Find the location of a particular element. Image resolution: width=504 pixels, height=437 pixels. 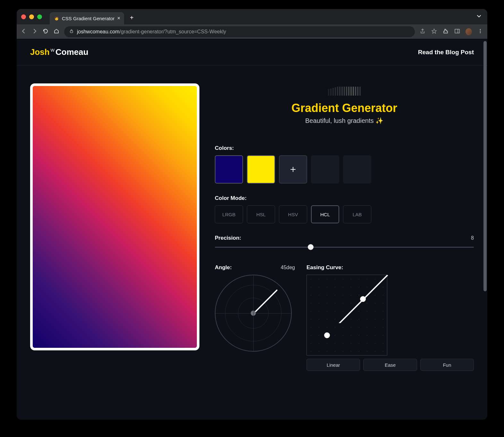

beta-bars-icon is located at coordinates (344, 91).